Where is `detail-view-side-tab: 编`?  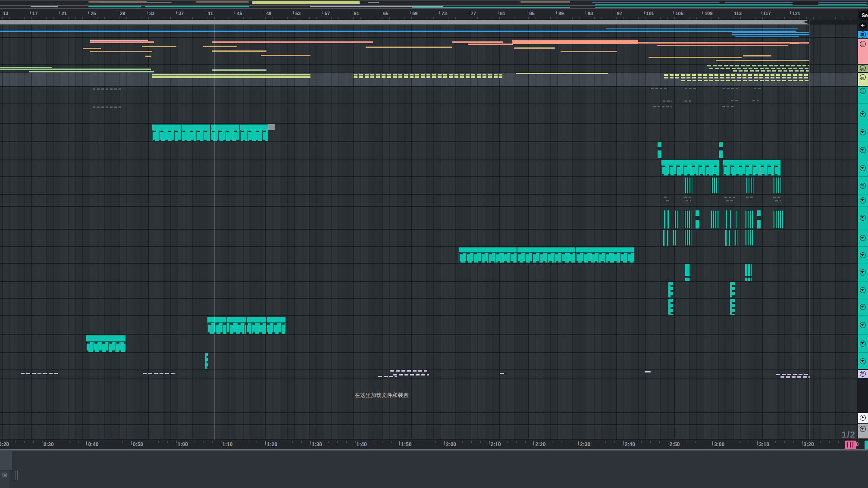
detail-view-side-tab: 编 is located at coordinates (5, 479).